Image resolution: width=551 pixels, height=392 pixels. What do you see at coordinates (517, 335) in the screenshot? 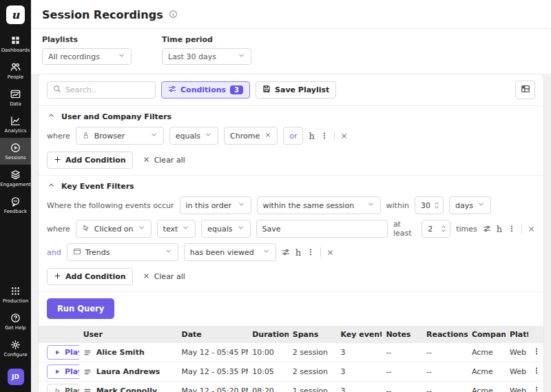
I see `col-platform: Platform` at bounding box center [517, 335].